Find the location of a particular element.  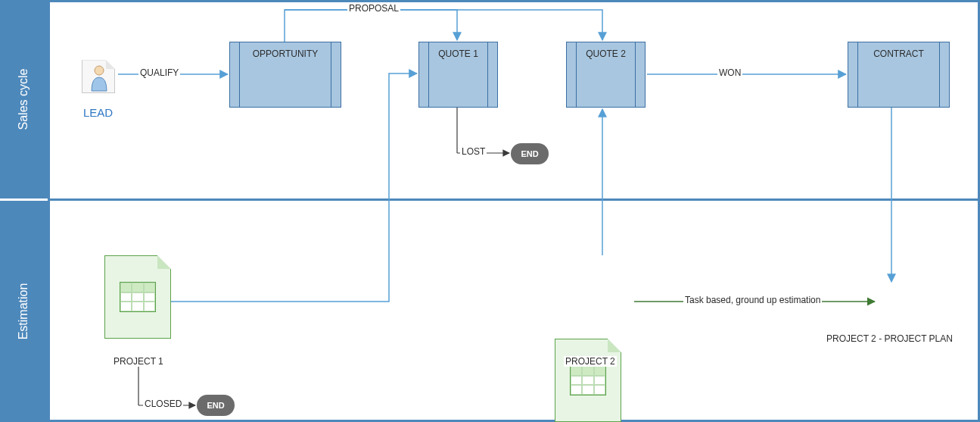

opportunity-node: OPPORTUNITY is located at coordinates (285, 74).